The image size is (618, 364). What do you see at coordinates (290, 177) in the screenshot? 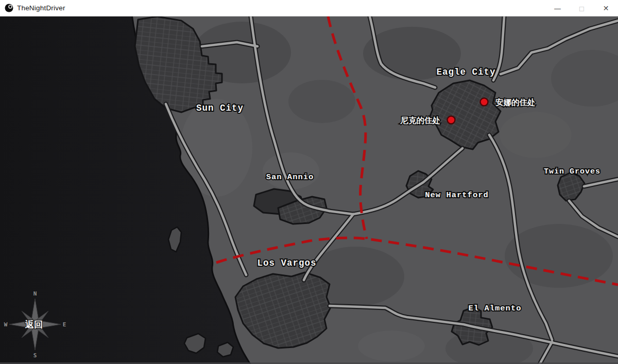
I see `label-san-annio: San Annio` at bounding box center [290, 177].